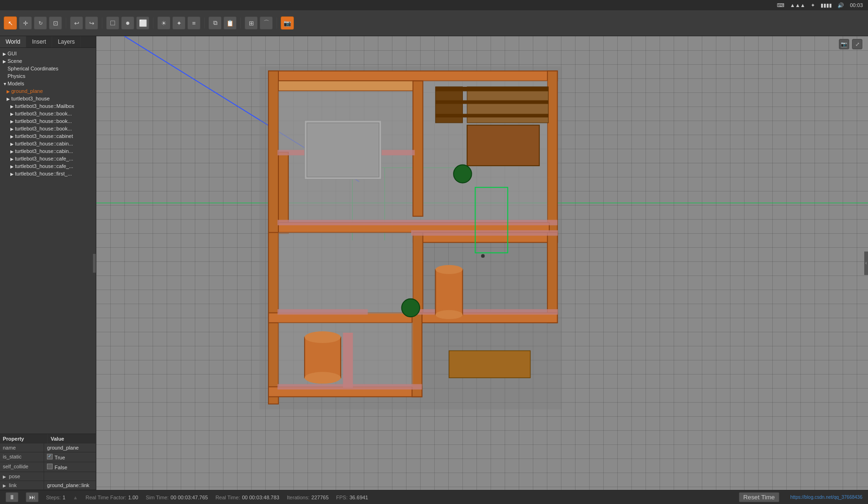  Describe the element at coordinates (48, 84) in the screenshot. I see `tree-item-models: ▼Models` at that location.